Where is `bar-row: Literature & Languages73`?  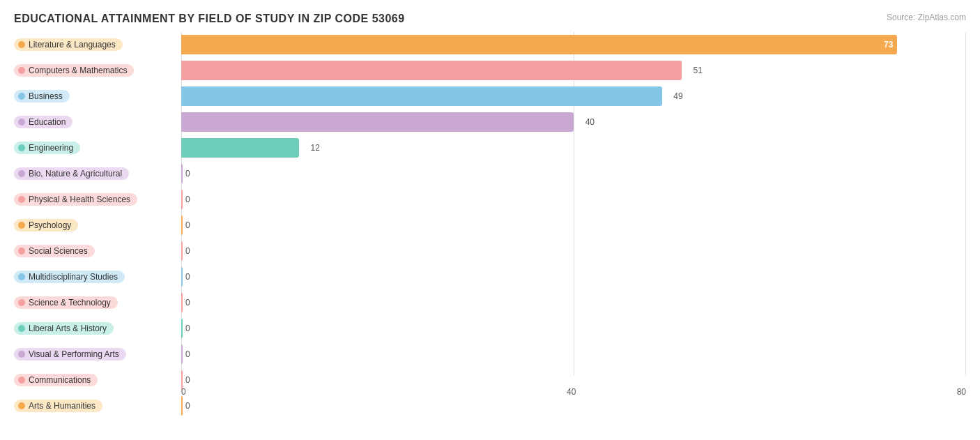
bar-row: Literature & Languages73 is located at coordinates (490, 45).